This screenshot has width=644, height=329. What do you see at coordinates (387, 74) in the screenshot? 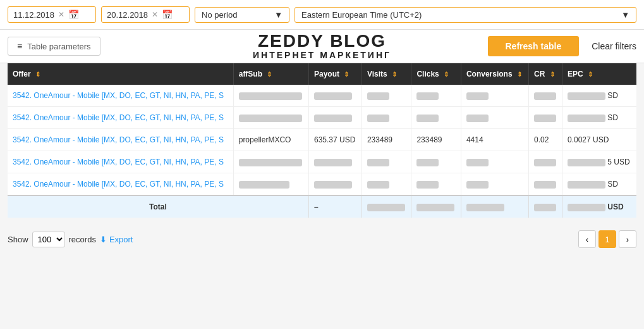
I see `col-visits: Visits ⇕` at bounding box center [387, 74].